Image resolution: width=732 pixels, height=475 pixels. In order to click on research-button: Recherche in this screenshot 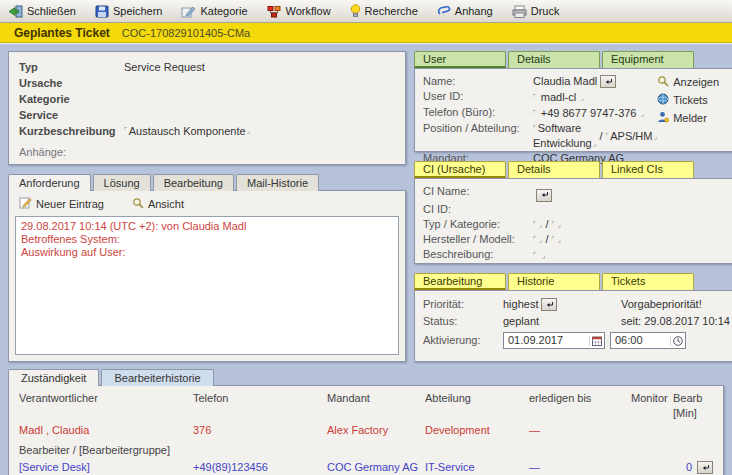, I will do `click(384, 11)`.